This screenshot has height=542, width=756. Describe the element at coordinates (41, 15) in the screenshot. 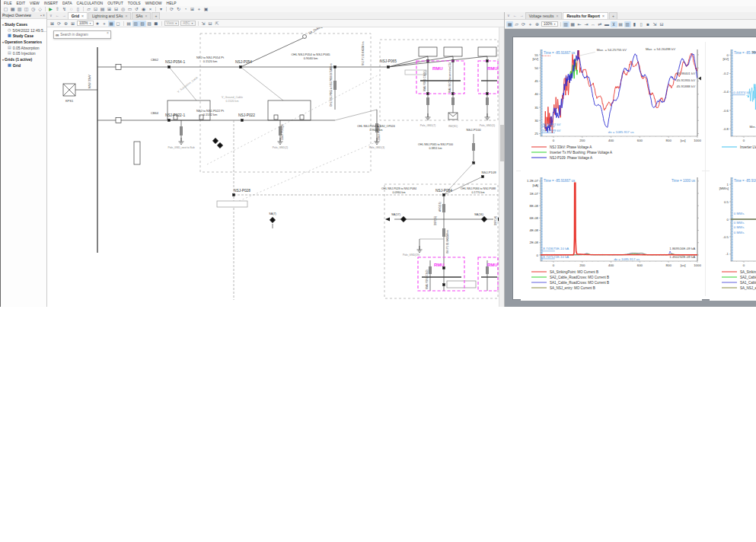

I see `pin-icon: ▪` at that location.